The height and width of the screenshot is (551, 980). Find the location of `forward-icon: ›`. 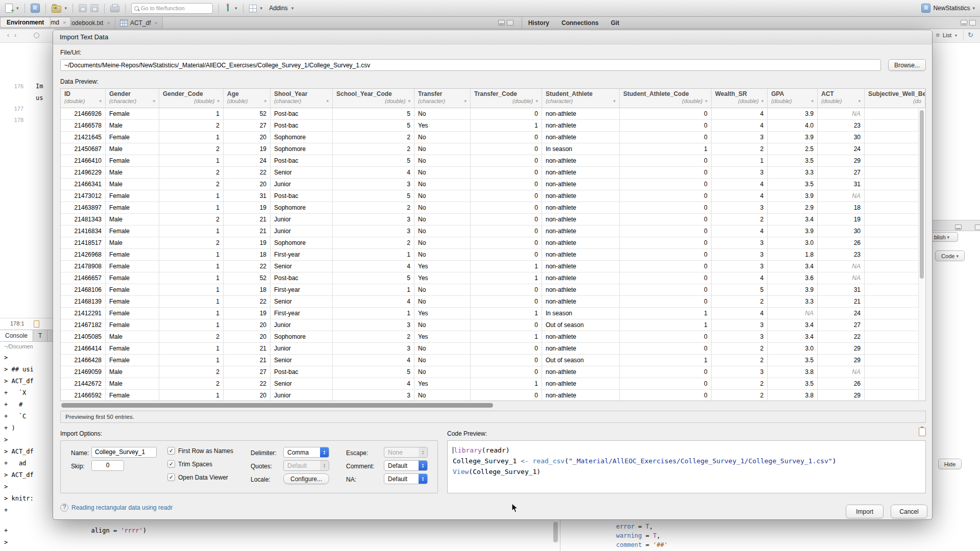

forward-icon: › is located at coordinates (15, 35).